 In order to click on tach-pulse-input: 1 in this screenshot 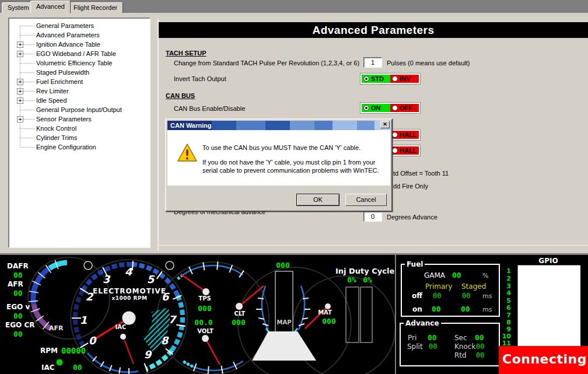, I will do `click(373, 62)`.